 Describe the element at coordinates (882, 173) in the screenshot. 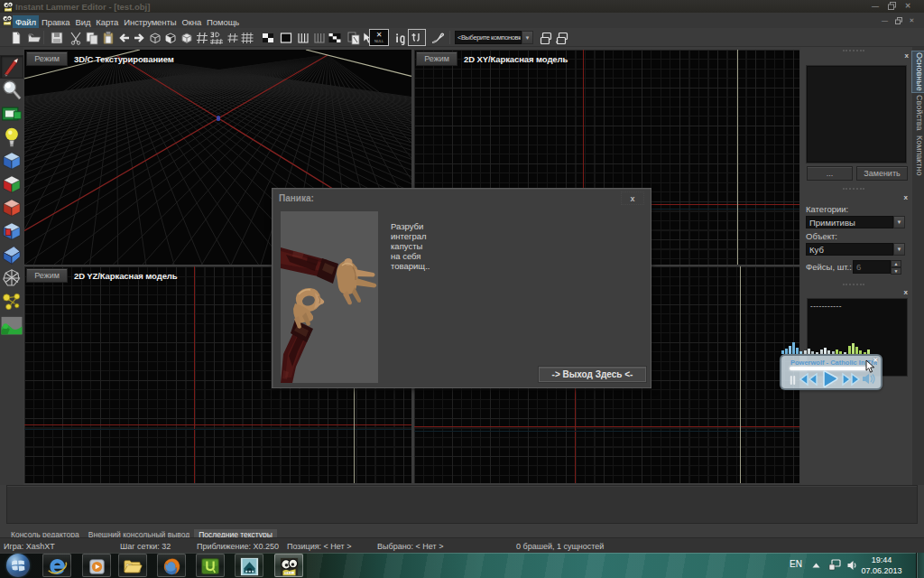

I see `replace-button: Заменить` at that location.